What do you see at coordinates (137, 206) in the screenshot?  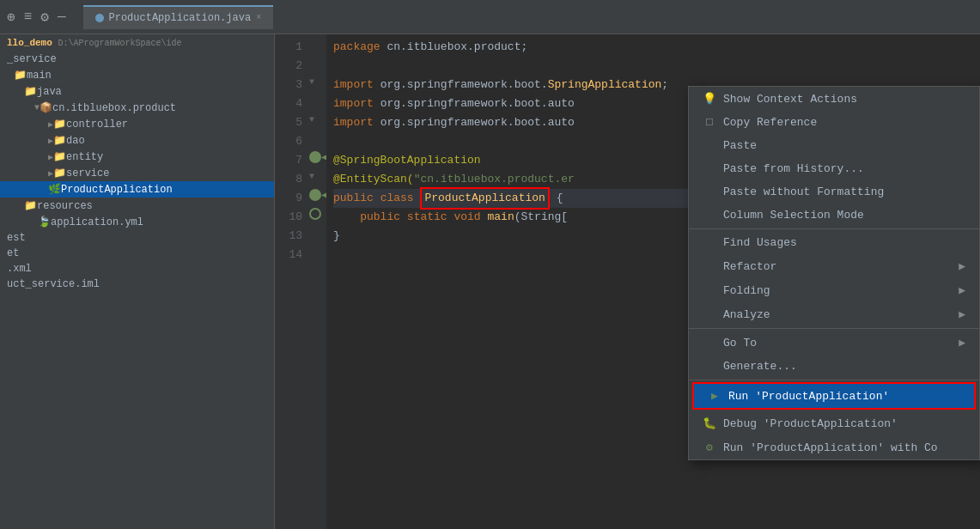 I see `sidebar-item-resources: 📁 resources` at bounding box center [137, 206].